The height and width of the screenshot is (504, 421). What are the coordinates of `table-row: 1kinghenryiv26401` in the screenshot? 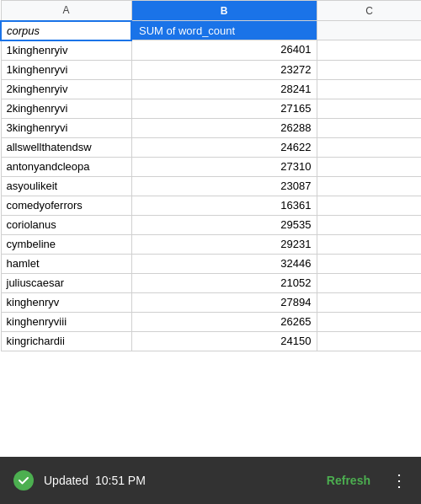 It's located at (210, 51).